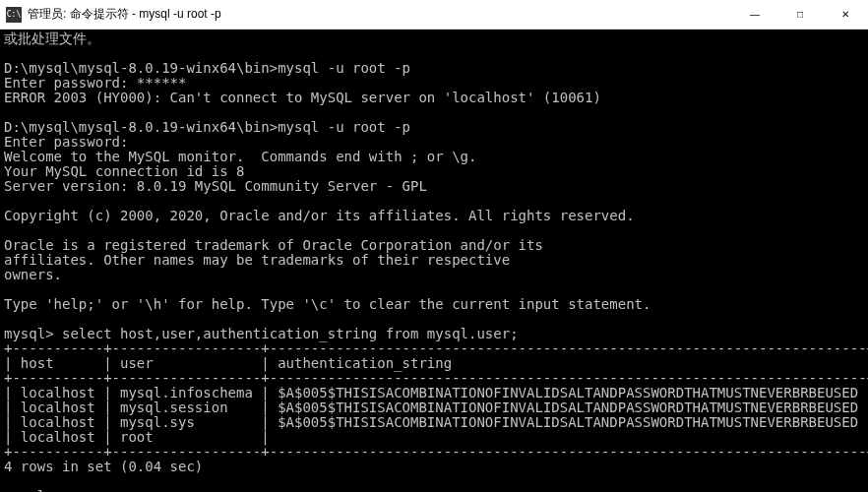  Describe the element at coordinates (436, 393) in the screenshot. I see `table-row: | localhost | mysql.infoschema | $A$005$…` at that location.